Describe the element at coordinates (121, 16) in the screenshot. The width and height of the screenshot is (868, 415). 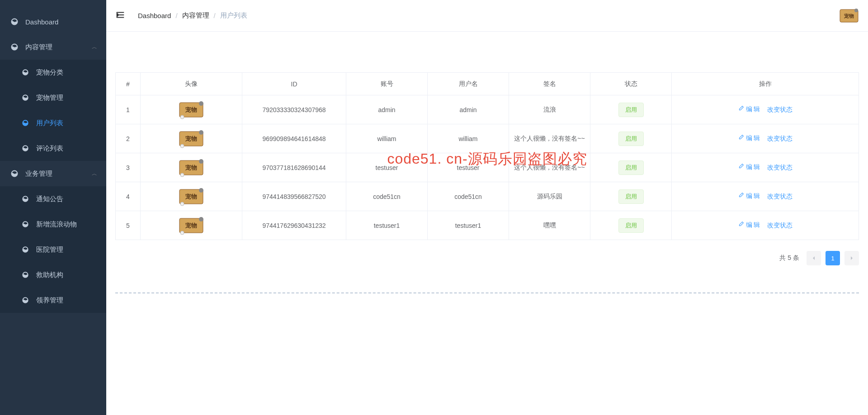
I see `menu-toggle-icon` at that location.